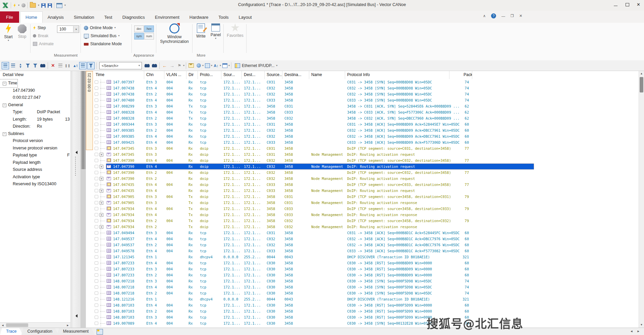 This screenshot has height=335, width=644. What do you see at coordinates (366, 136) in the screenshot?
I see `trace-row: 147.009385Eth 4004Rxtcp172.1...172.1...C…` at bounding box center [366, 136].